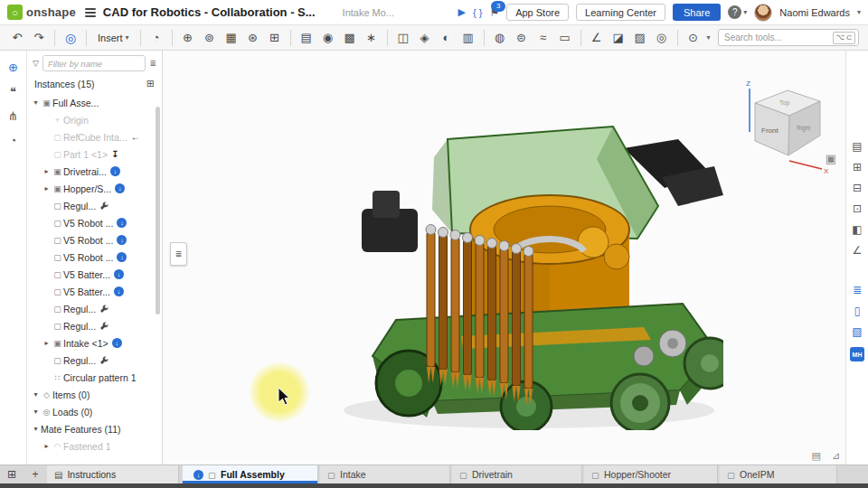 This screenshot has height=488, width=868. Describe the element at coordinates (835, 455) in the screenshot. I see `units-icon: ⊿` at that location.